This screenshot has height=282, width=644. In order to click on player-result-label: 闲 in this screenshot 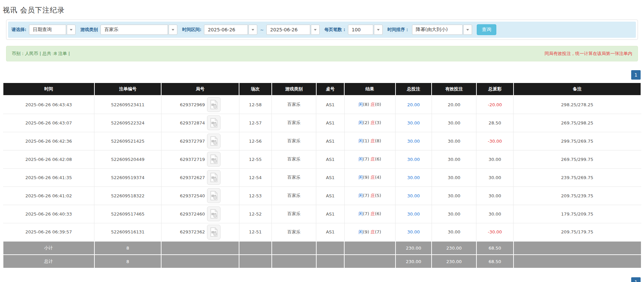, I will do `click(361, 214)`.